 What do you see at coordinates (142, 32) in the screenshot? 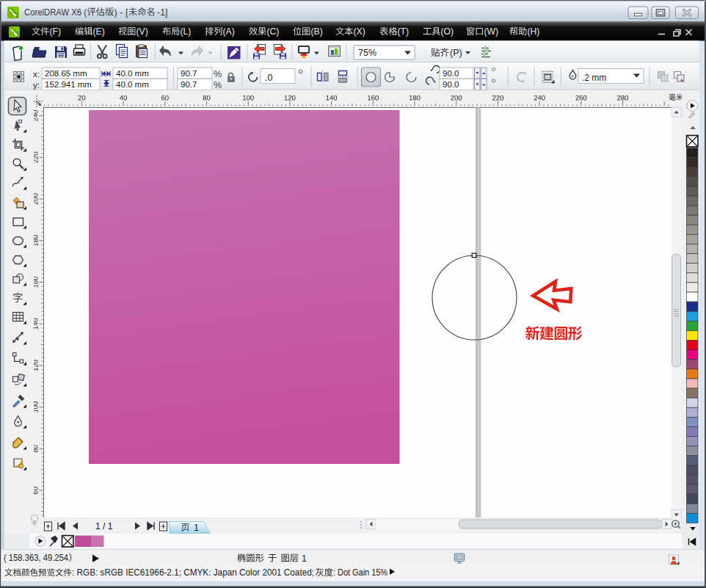
I see `svg-text: (V)` at bounding box center [142, 32].